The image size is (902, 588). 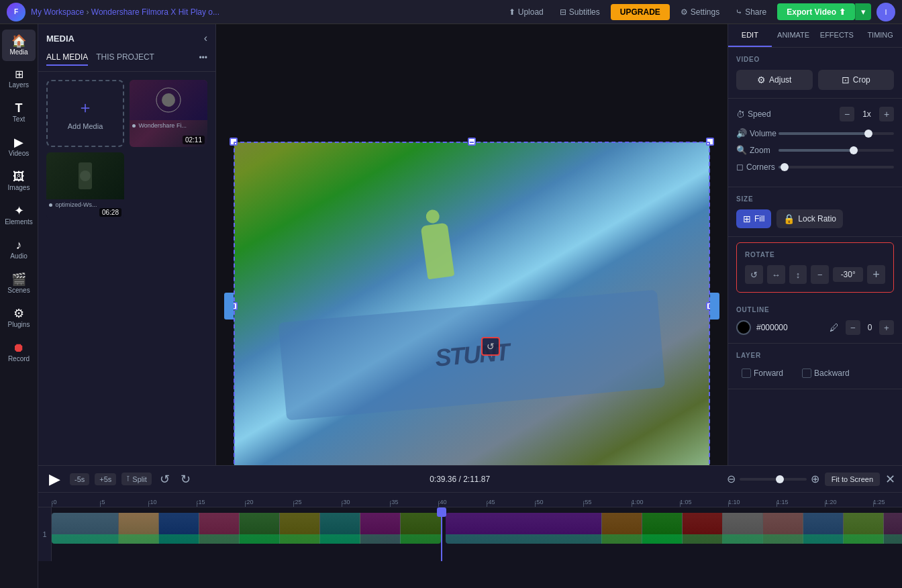 What do you see at coordinates (762, 373) in the screenshot?
I see `layer-forward-button: Forward` at bounding box center [762, 373].